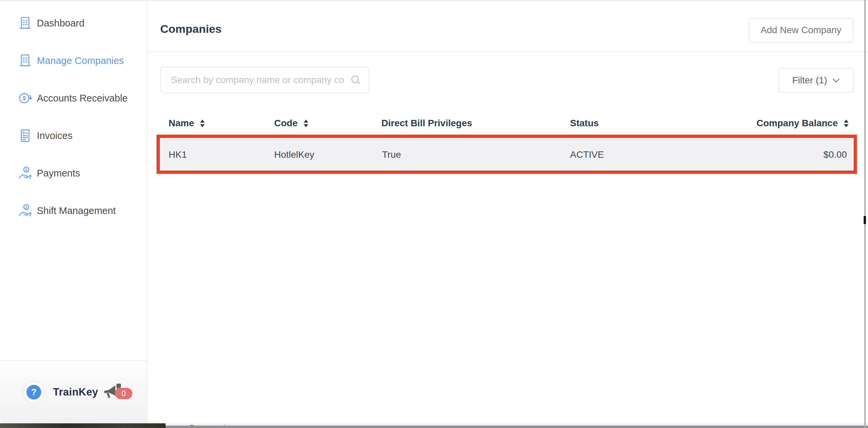  Describe the element at coordinates (178, 155) in the screenshot. I see `cell-name: HK1` at that location.